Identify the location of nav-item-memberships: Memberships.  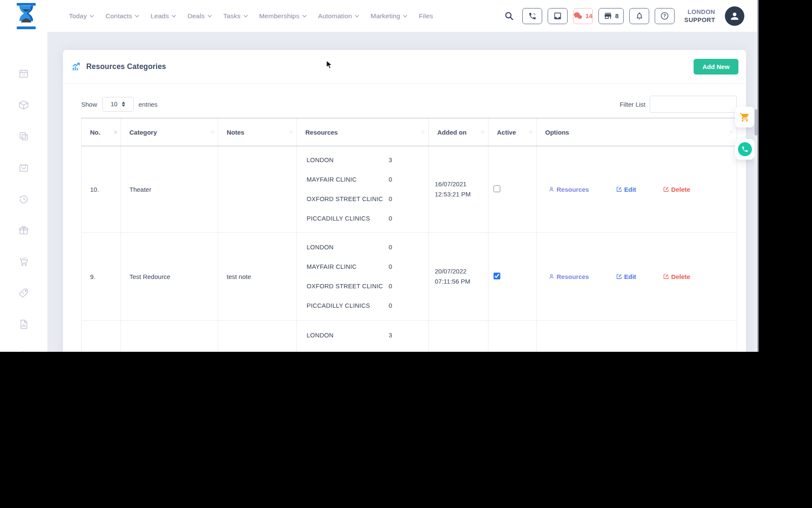
(283, 16).